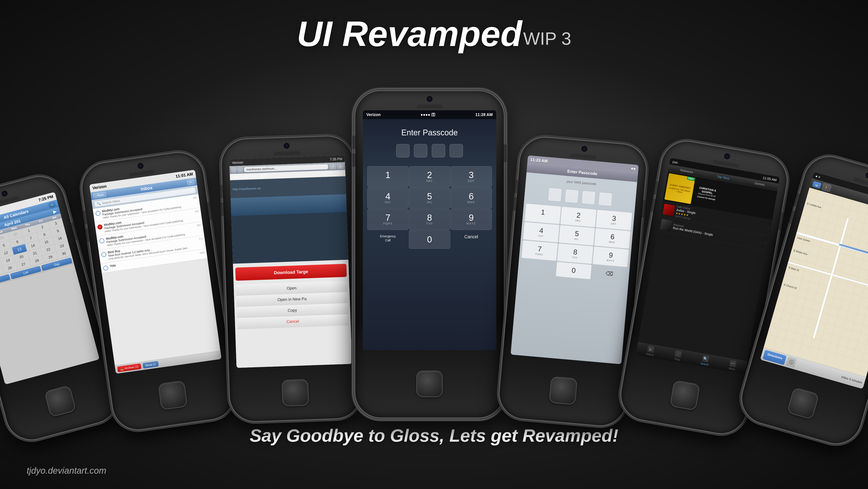  I want to click on album-christian: CHRISTIAN & GOSPEL Albums from $9.99 Con…, so click(707, 193).